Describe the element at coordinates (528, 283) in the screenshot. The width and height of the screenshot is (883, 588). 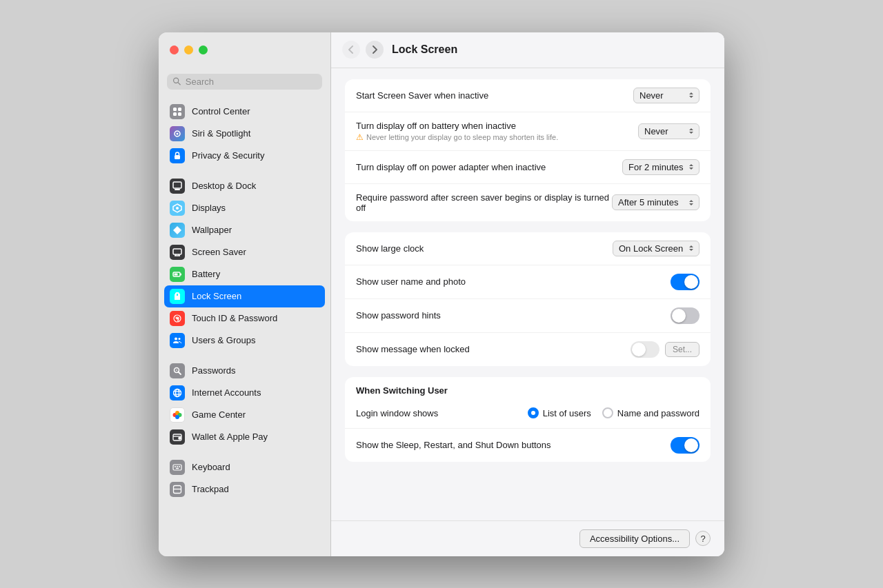
I see `setting-row-show-user-name: Show user name and photo` at that location.